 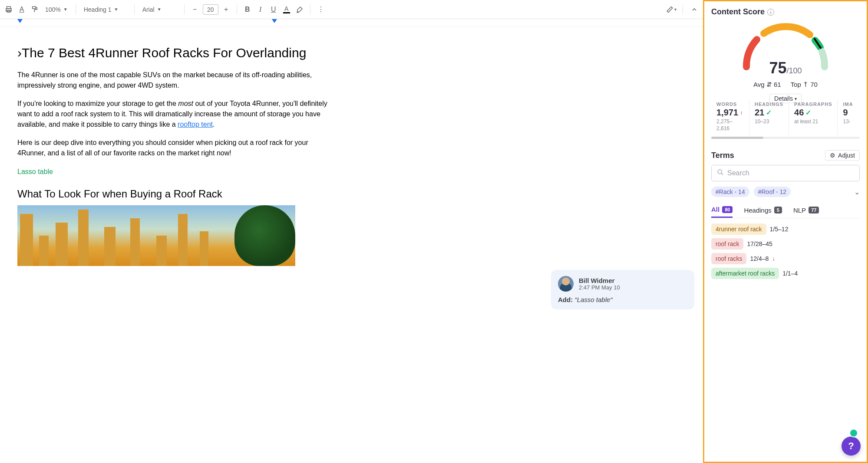 I want to click on expand-tags-button: ⌄, so click(x=857, y=192).